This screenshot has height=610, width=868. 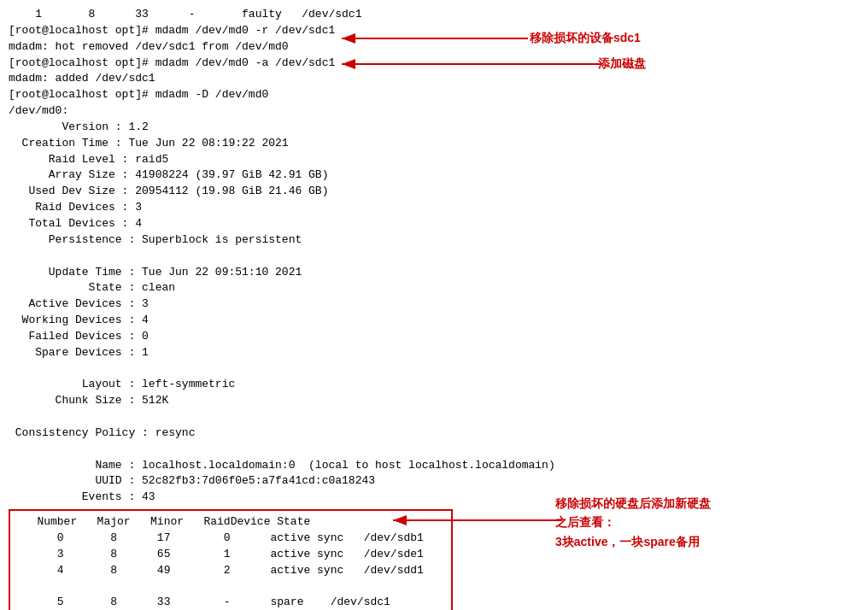 What do you see at coordinates (434, 224) in the screenshot?
I see `total-devices-line: Total Devices : 4` at bounding box center [434, 224].